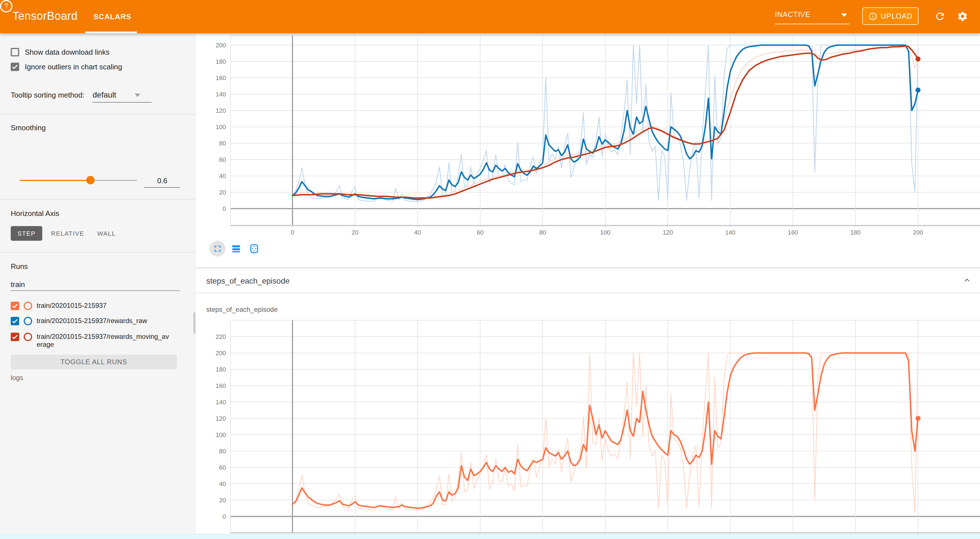 The image size is (980, 539). Describe the element at coordinates (873, 16) in the screenshot. I see `info-icon` at that location.